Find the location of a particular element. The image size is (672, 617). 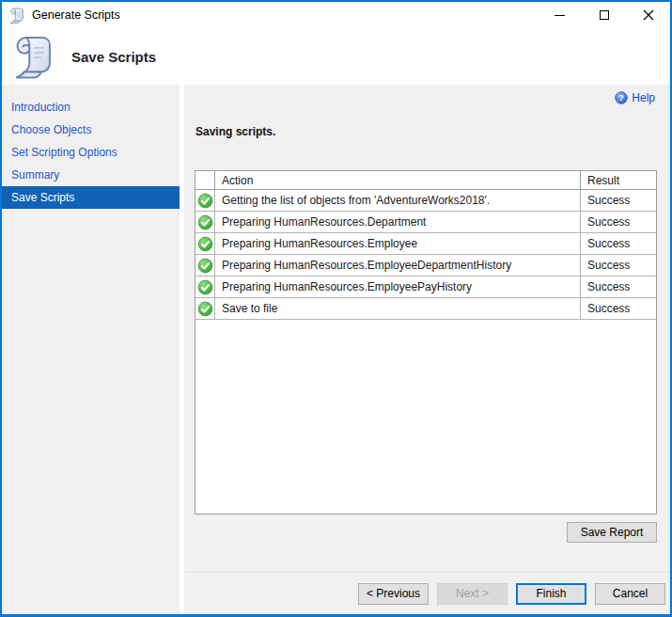

action-text: Preparing HumanResources.EmployeePayHist… is located at coordinates (347, 287).